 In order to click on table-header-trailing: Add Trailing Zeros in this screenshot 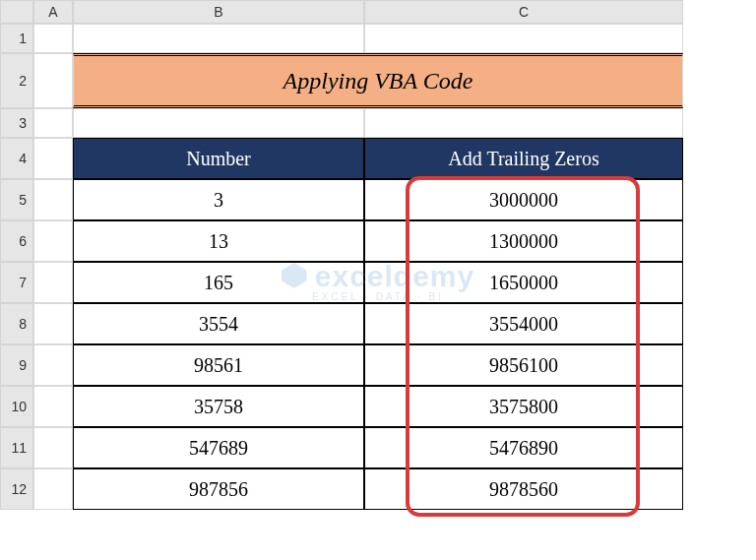, I will do `click(524, 158)`.